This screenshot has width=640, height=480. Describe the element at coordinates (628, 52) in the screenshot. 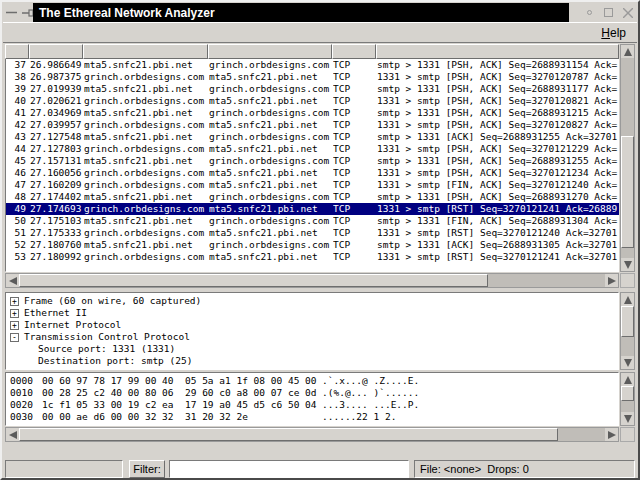

I see `arrow-up-icon` at that location.